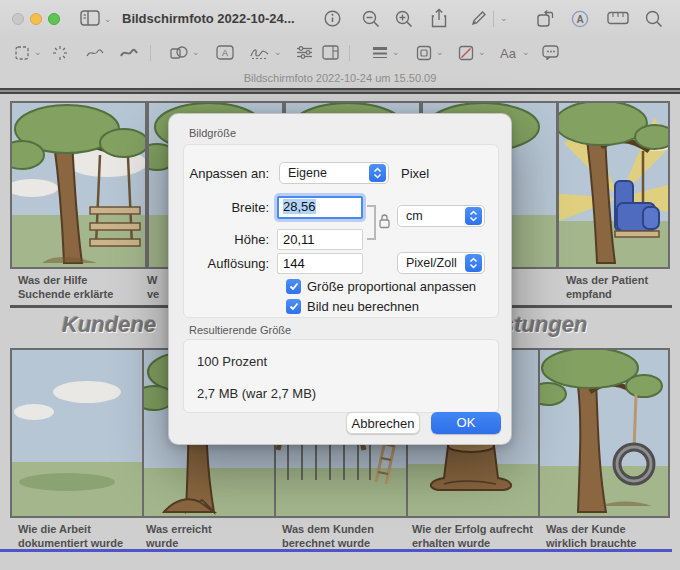 This screenshot has width=680, height=570. What do you see at coordinates (340, 19) in the screenshot?
I see `titlebar: ⌄ Bildschirmfoto 2022-10-24... ⌄ A` at bounding box center [340, 19].